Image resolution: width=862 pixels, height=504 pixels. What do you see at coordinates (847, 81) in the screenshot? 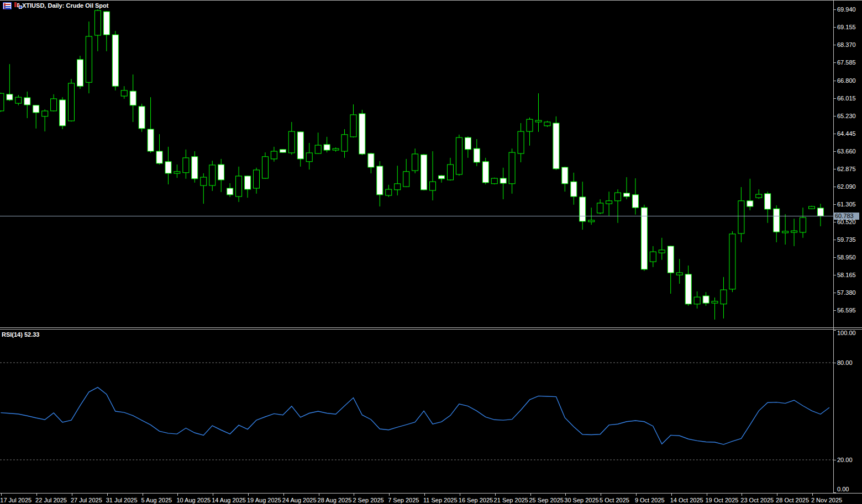
I see `price-axis-label: 66.800` at bounding box center [847, 81].